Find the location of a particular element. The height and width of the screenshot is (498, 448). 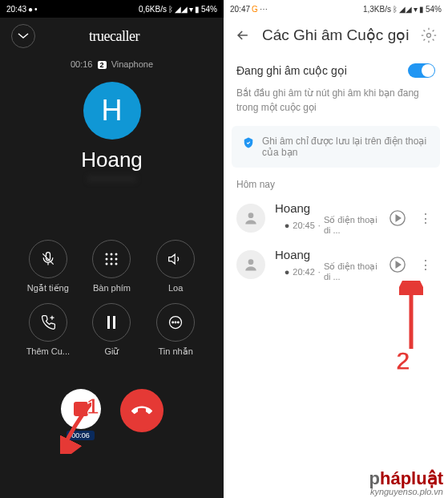

mute-button is located at coordinates (48, 259).